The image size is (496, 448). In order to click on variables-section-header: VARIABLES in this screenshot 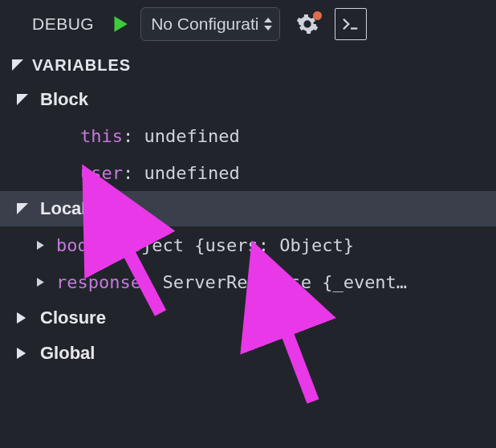, I will do `click(248, 65)`.